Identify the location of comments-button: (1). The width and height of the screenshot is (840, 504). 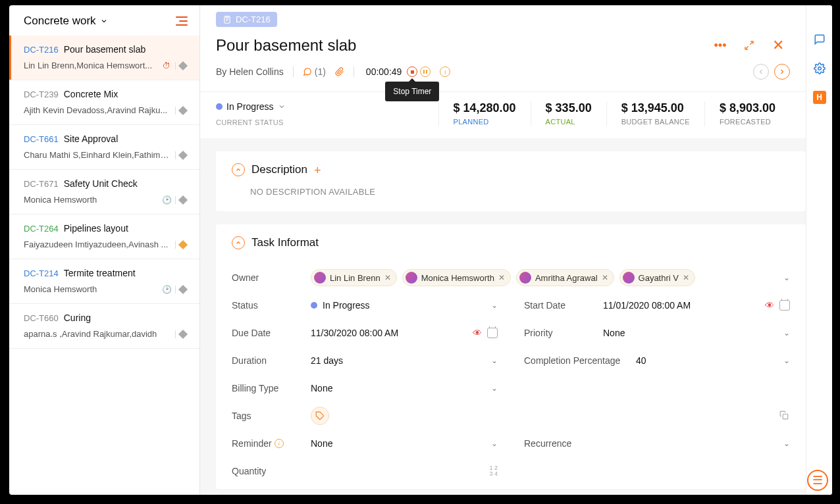
(315, 72).